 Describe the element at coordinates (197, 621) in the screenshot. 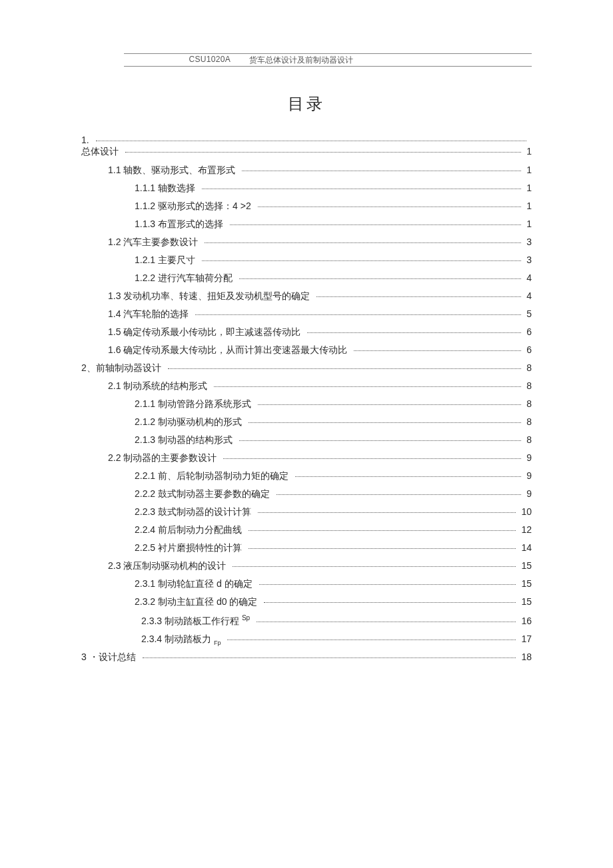

I see `toc-label: 2.3.3 制动踏板工作行程 Sp` at that location.